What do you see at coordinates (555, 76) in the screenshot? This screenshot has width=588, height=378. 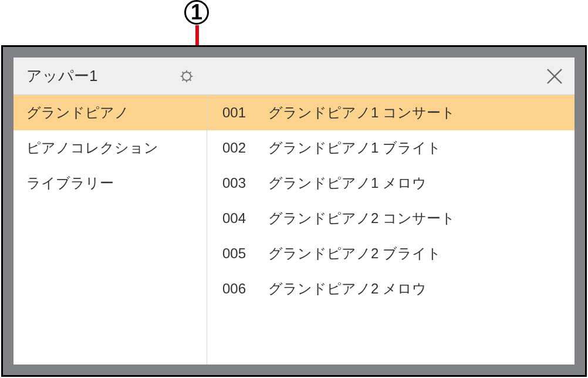 I see `close-icon` at bounding box center [555, 76].